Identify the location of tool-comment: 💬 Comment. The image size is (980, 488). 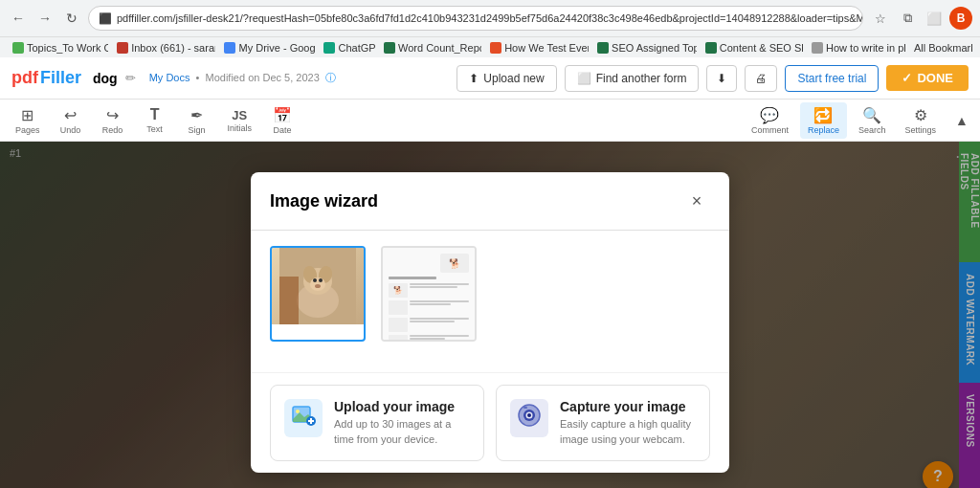
(769, 121).